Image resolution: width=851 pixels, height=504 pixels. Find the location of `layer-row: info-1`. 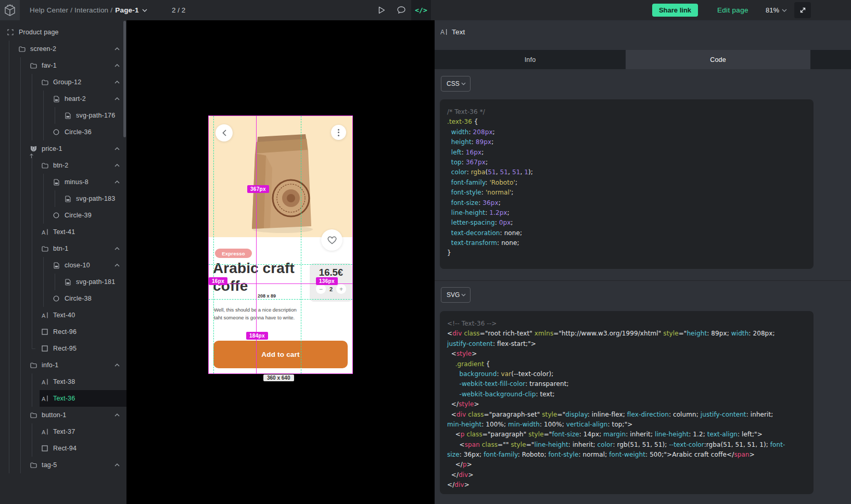

layer-row: info-1 is located at coordinates (63, 365).